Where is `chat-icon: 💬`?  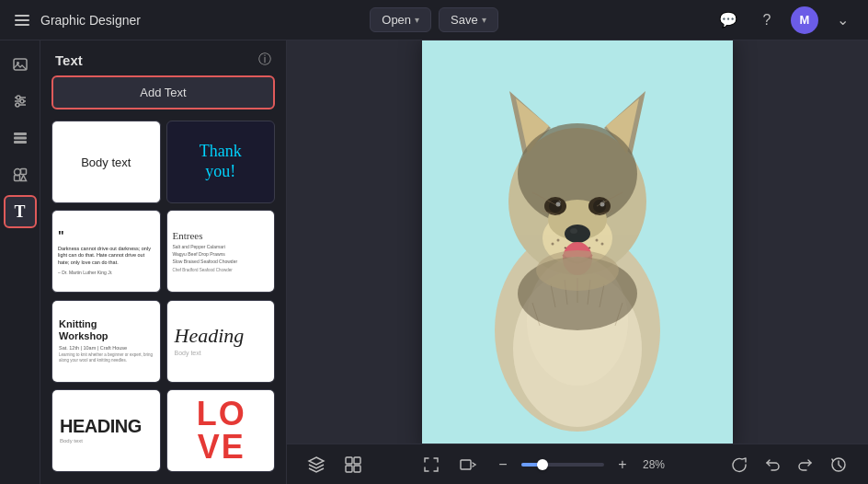
chat-icon: 💬 is located at coordinates (728, 20).